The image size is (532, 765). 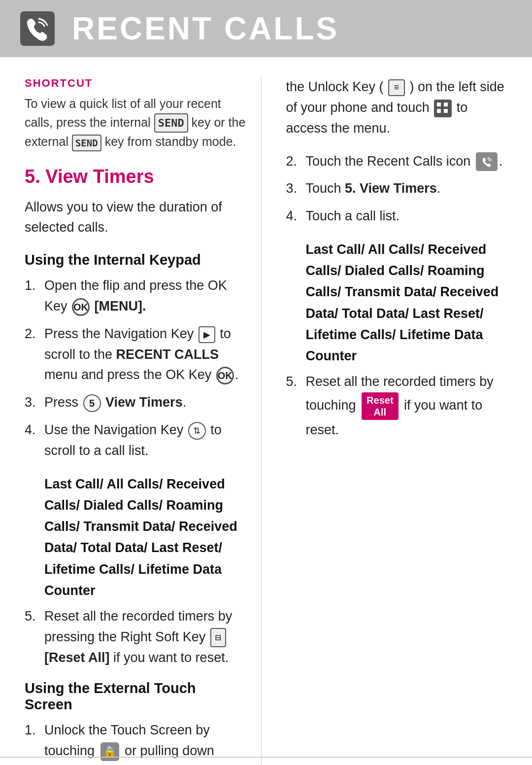 What do you see at coordinates (207, 335) in the screenshot?
I see `nav-right-icon: ▶` at bounding box center [207, 335].